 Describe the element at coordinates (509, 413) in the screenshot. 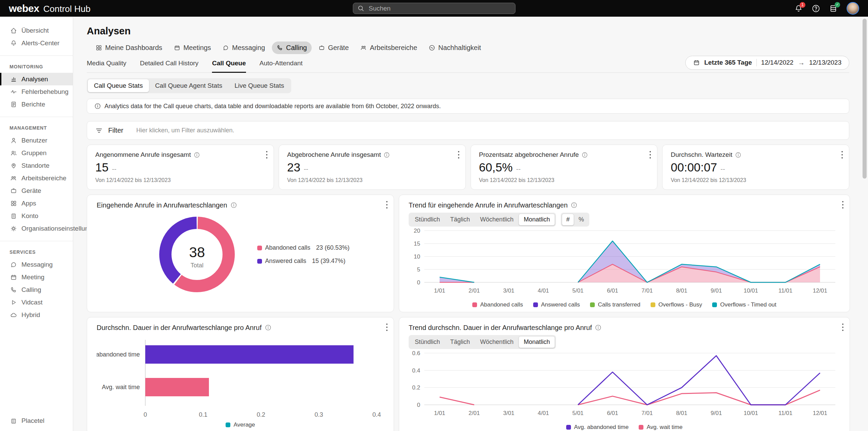

I see `svg-text: 3/01` at that location.